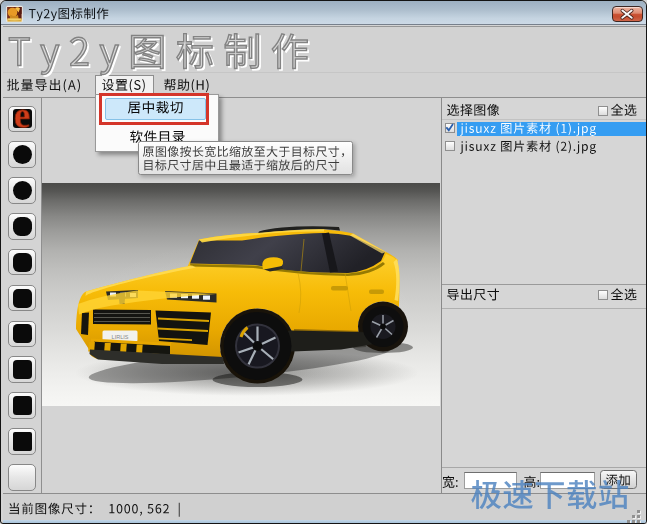  What do you see at coordinates (120, 337) in the screenshot?
I see `svg-text: LIRLIS` at bounding box center [120, 337].